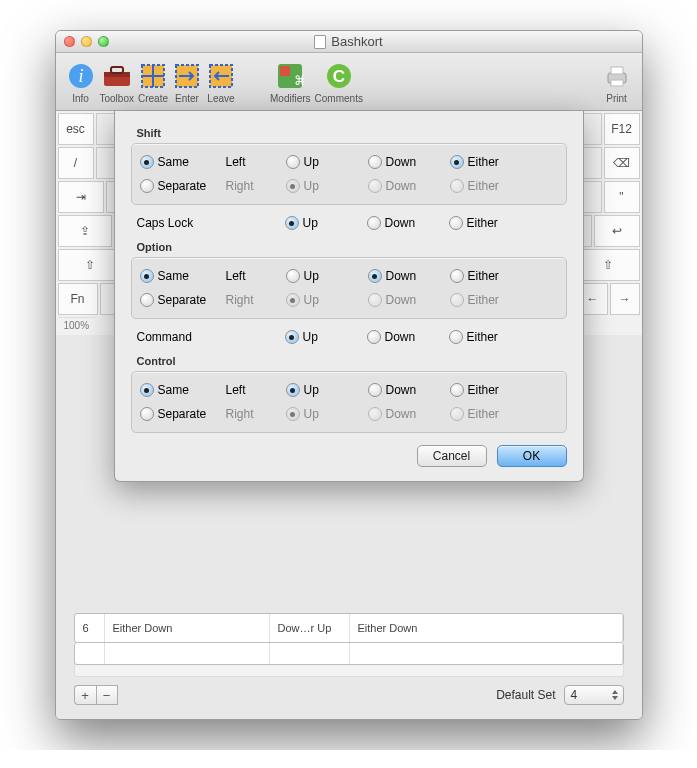 Image resolution: width=697 pixels, height=768 pixels. Describe the element at coordinates (490, 337) in the screenshot. I see `command-either-radio: Either` at that location.